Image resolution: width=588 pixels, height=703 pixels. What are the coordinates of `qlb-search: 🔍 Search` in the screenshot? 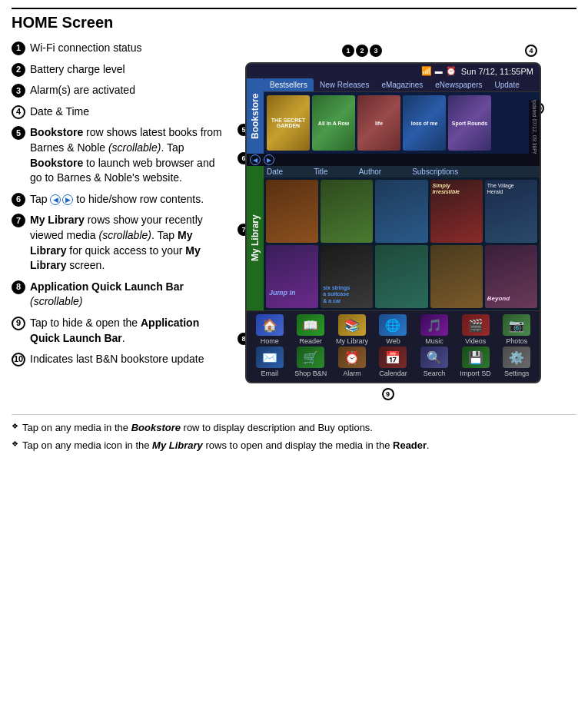 It's located at (434, 362).